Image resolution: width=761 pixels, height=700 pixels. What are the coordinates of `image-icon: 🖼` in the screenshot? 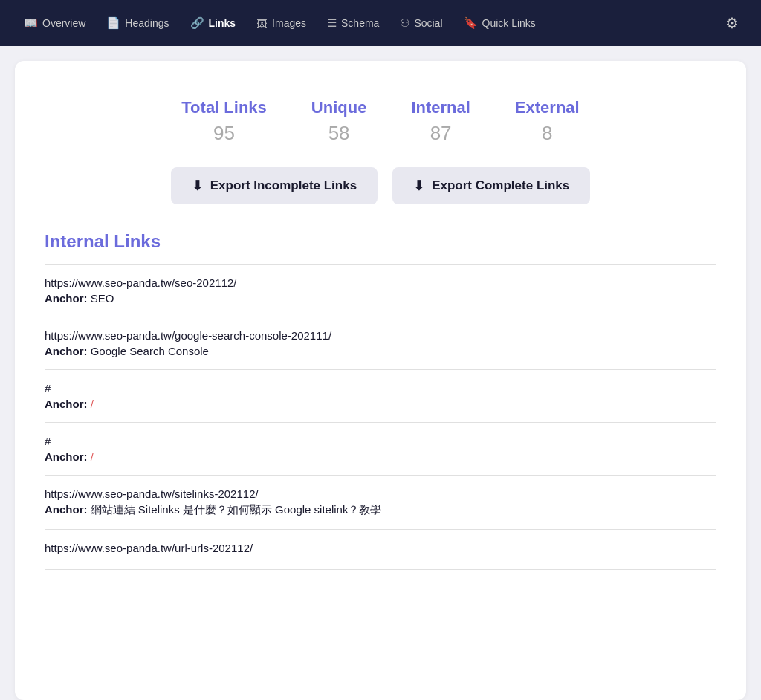 It's located at (262, 24).